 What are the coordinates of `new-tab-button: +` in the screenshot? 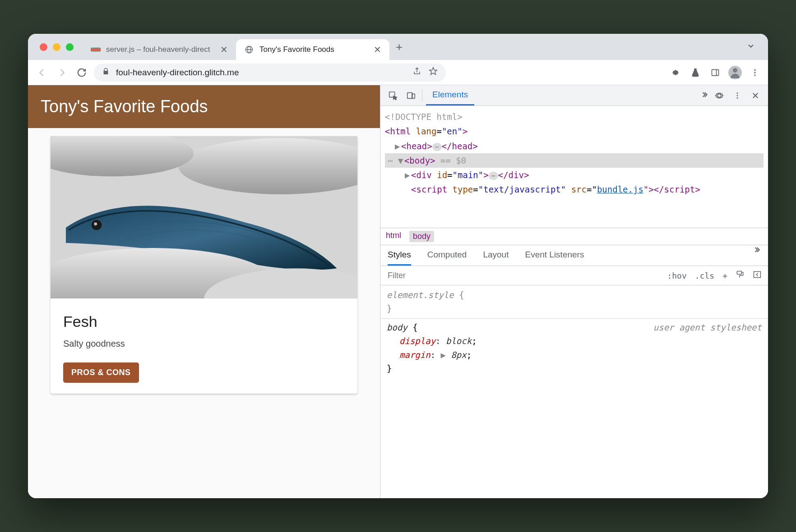 It's located at (399, 47).